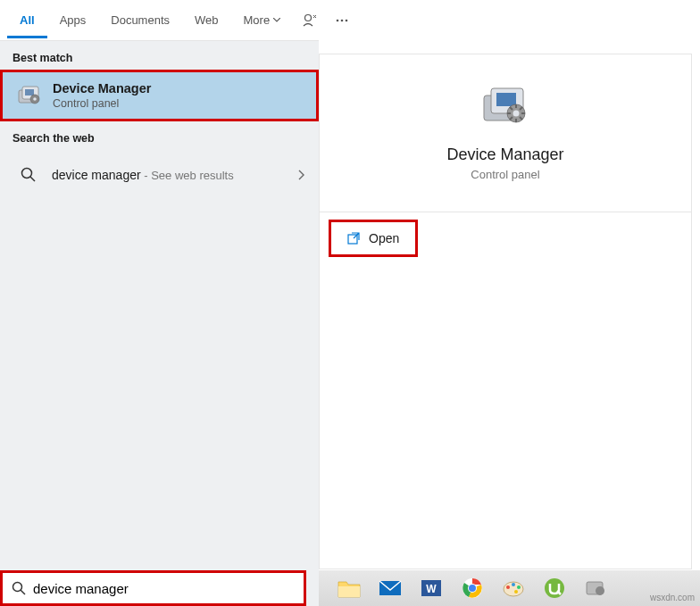 This screenshot has height=606, width=700. I want to click on taskbar-chrome, so click(472, 588).